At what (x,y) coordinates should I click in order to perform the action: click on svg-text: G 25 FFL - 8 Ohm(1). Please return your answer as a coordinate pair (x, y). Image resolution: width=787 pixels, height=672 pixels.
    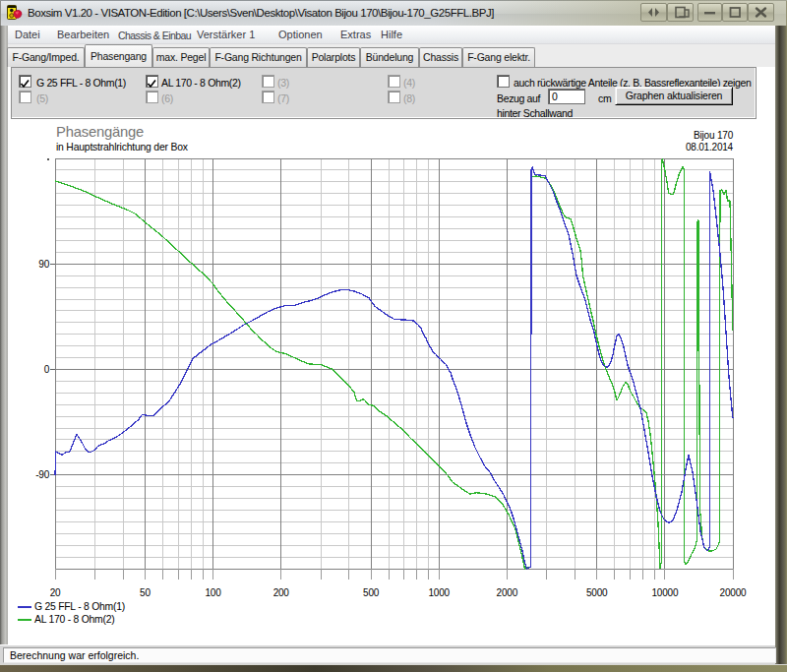
    Looking at the image, I should click on (80, 606).